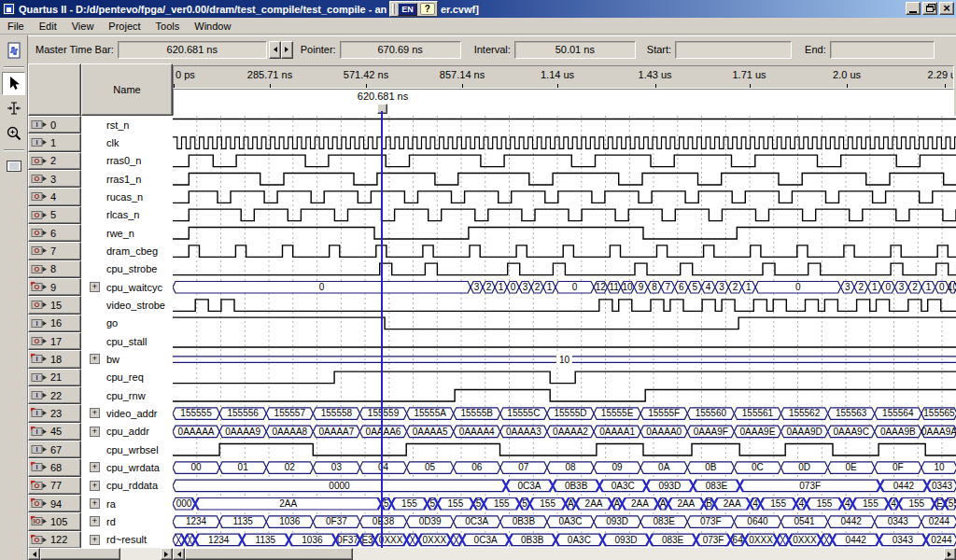 Image resolution: width=956 pixels, height=560 pixels. I want to click on spin-right-button, so click(288, 50).